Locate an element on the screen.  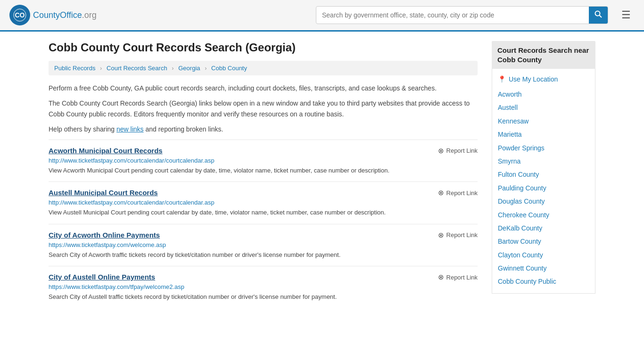
report-link-label-2: Report Link is located at coordinates (462, 235).